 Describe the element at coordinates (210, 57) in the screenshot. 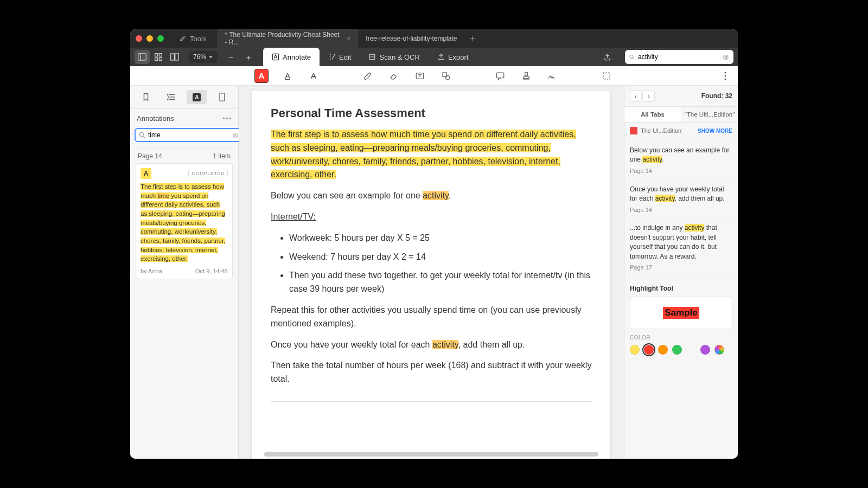

I see `chevron-down-icon` at that location.